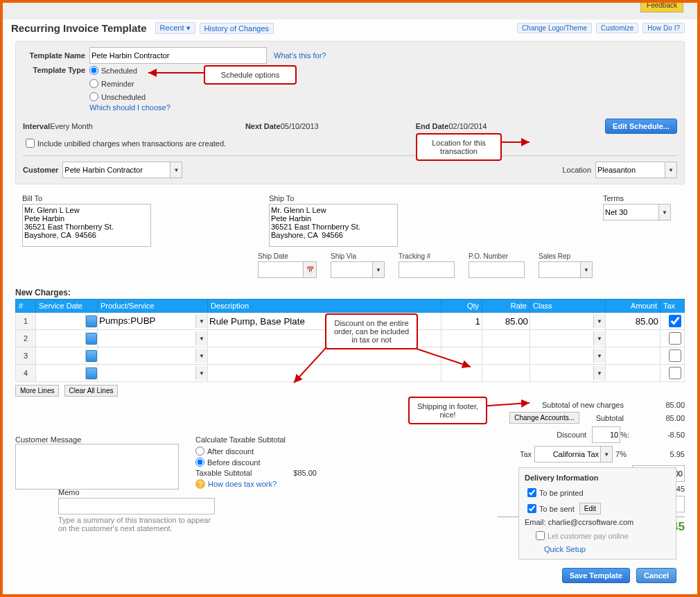  Describe the element at coordinates (333, 225) in the screenshot. I see `shipto-textarea: Mr. Glenn L Lew Pete Harbin 36521 East T…` at that location.